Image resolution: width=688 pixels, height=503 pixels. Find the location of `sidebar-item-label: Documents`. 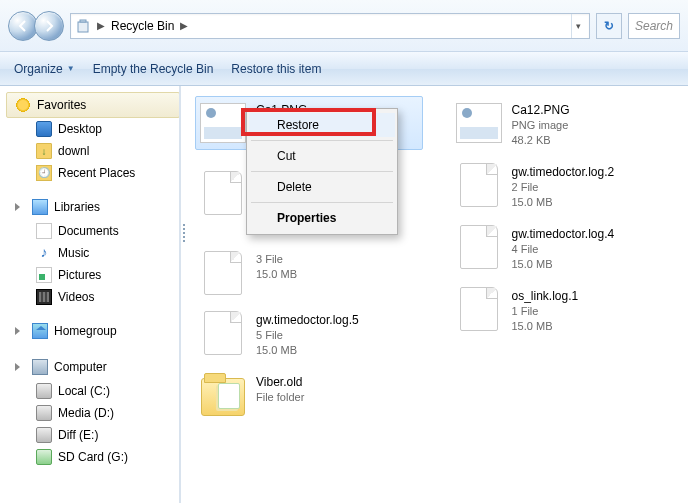

sidebar-item-label: Documents is located at coordinates (88, 231).